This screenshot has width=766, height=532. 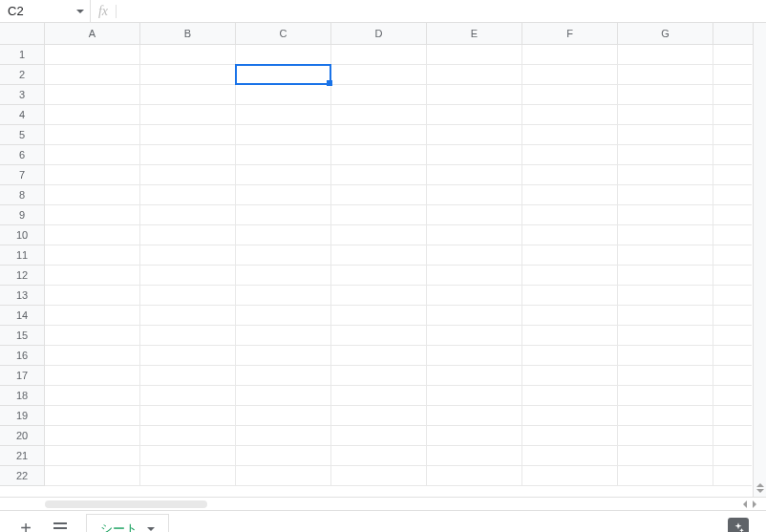 What do you see at coordinates (738, 525) in the screenshot?
I see `explore-button` at bounding box center [738, 525].